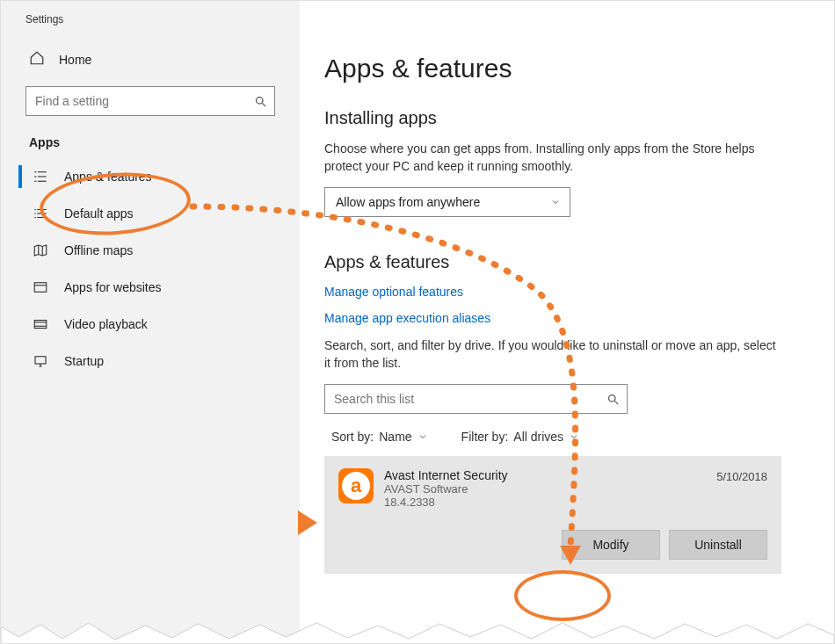  What do you see at coordinates (37, 60) in the screenshot?
I see `home-icon` at bounding box center [37, 60].